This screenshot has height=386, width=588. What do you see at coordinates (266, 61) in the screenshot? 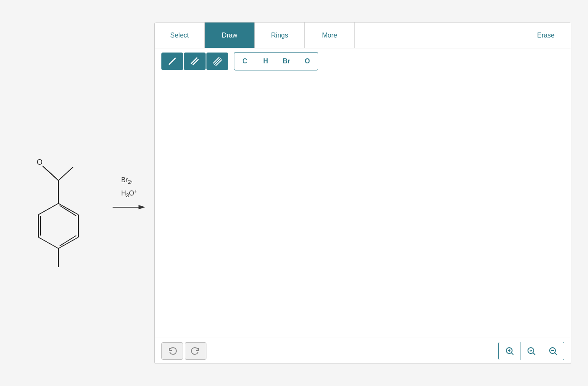
I see `element-btn-H: H` at bounding box center [266, 61].